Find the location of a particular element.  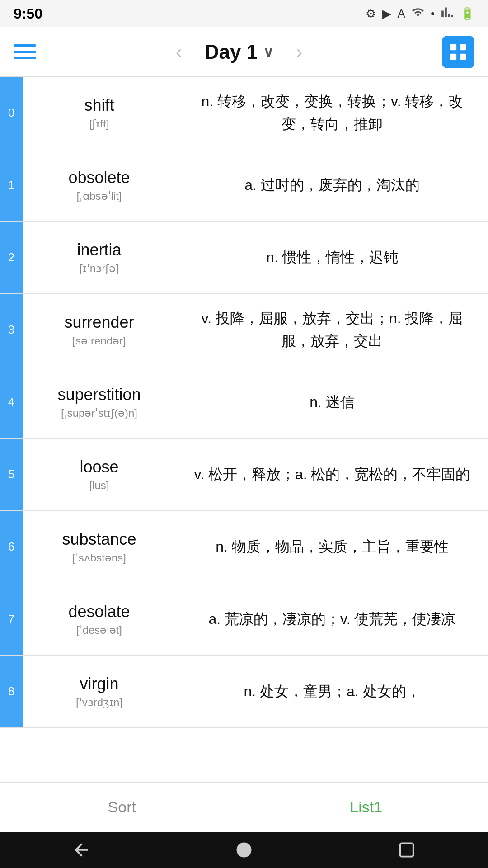

status-time: 9:50 is located at coordinates (28, 14).